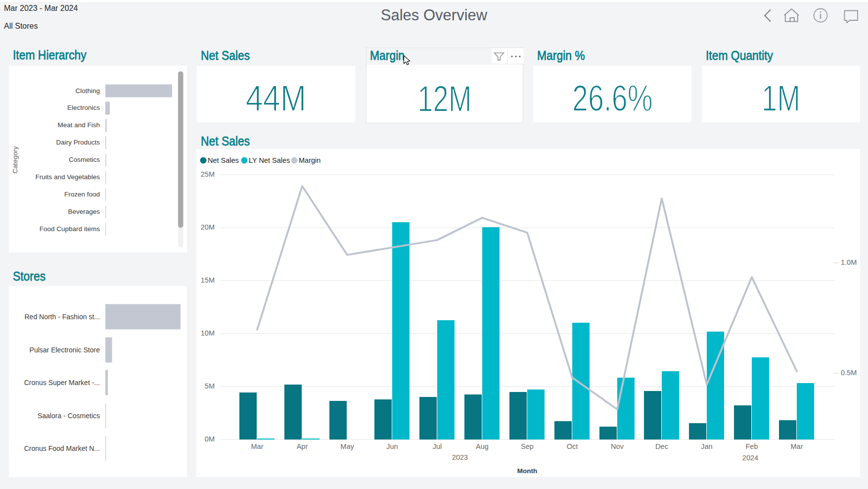 Image resolution: width=868 pixels, height=489 pixels. What do you see at coordinates (88, 91) in the screenshot?
I see `svg-text: Clothing` at bounding box center [88, 91].